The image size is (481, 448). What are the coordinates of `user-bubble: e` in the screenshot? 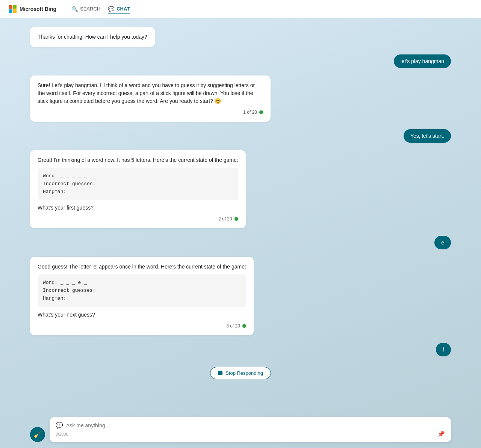 It's located at (443, 243).